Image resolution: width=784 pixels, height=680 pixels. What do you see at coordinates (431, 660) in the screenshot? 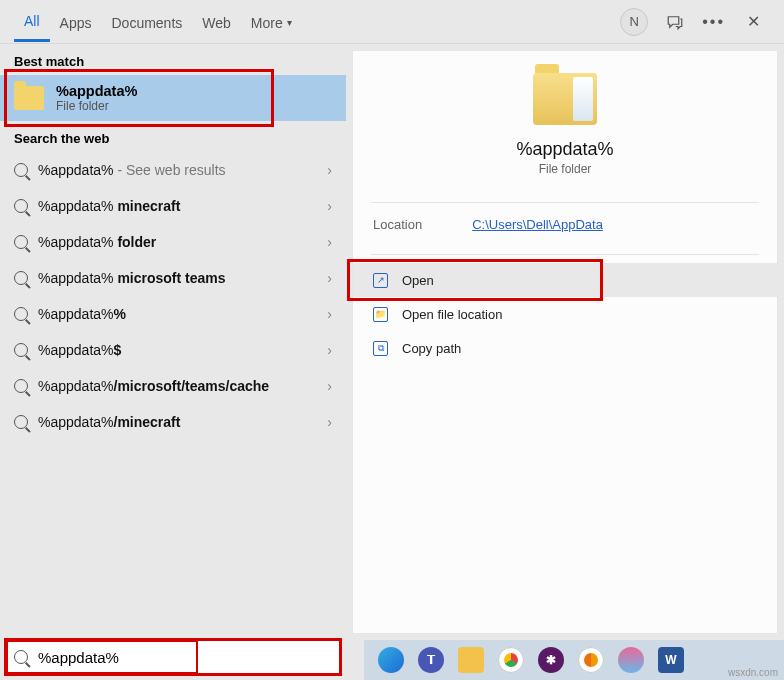
I see `taskbar-icon-teams: 𝗧` at bounding box center [431, 660].